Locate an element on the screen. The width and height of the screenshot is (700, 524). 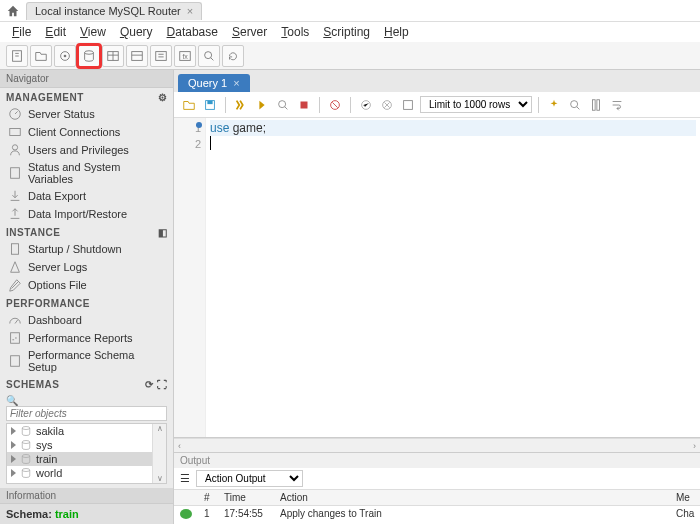
connection-tab-label: Local instance MySQL Router is located at coordinates (108, 11).